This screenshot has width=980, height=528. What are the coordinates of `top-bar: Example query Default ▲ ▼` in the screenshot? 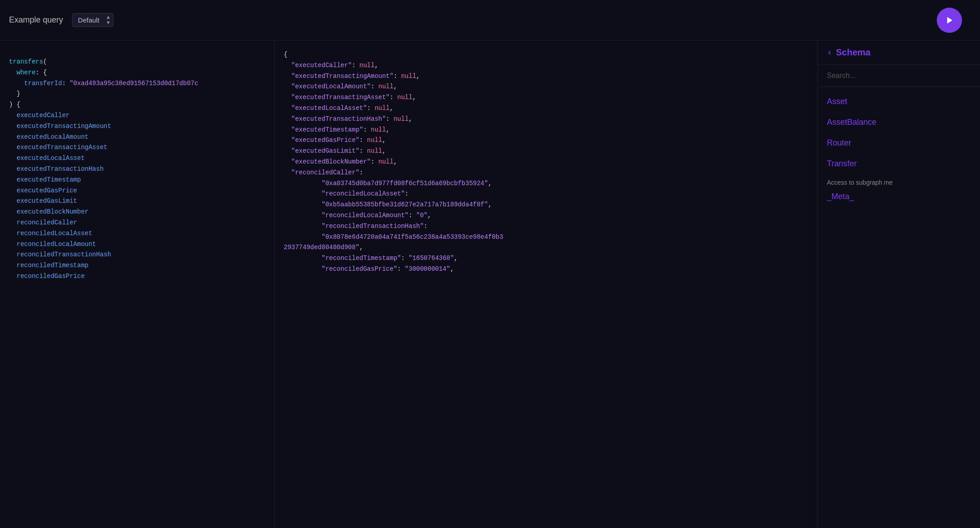 It's located at (490, 20).